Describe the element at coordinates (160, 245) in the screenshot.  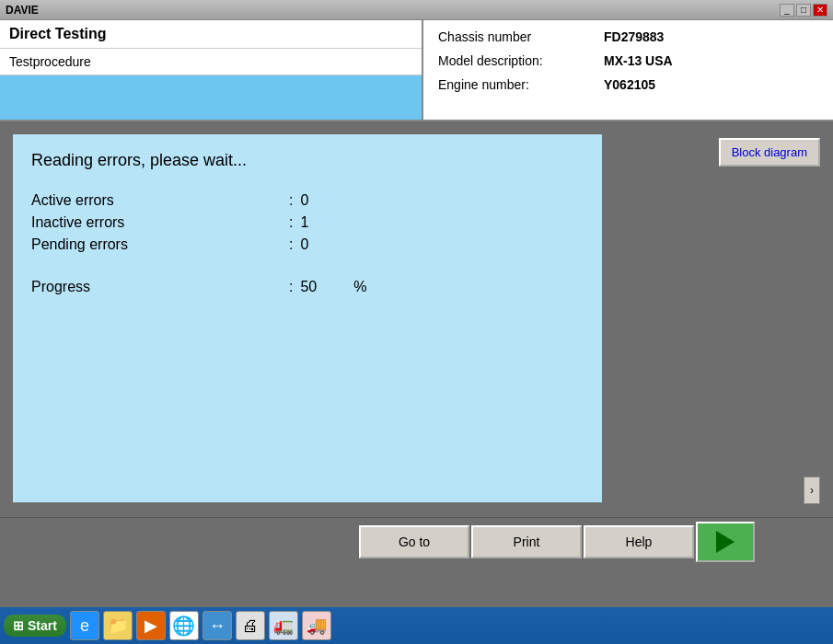
I see `pending-errors-label: Pending errors` at that location.